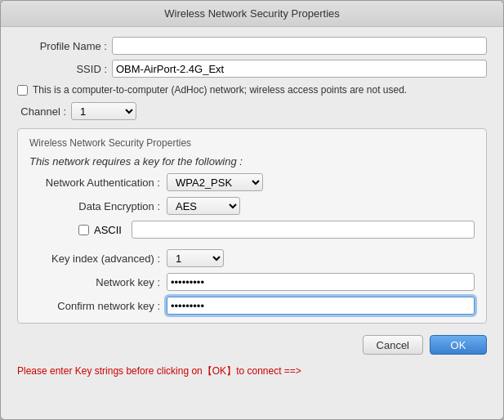  Describe the element at coordinates (42, 111) in the screenshot. I see `channel-label: Channel :` at that location.